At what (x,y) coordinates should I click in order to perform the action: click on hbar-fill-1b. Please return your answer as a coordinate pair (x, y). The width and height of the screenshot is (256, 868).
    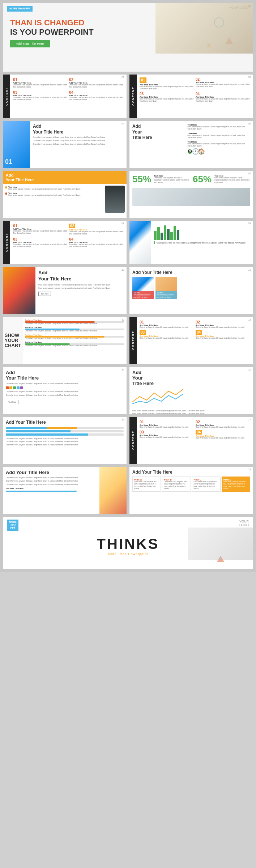
    Looking at the image, I should click on (62, 428).